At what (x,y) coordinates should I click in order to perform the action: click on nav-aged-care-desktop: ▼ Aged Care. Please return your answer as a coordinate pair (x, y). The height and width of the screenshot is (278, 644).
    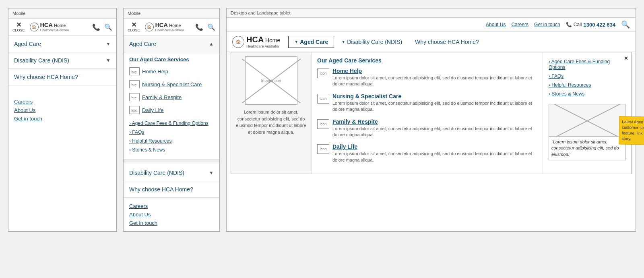
    Looking at the image, I should click on (311, 42).